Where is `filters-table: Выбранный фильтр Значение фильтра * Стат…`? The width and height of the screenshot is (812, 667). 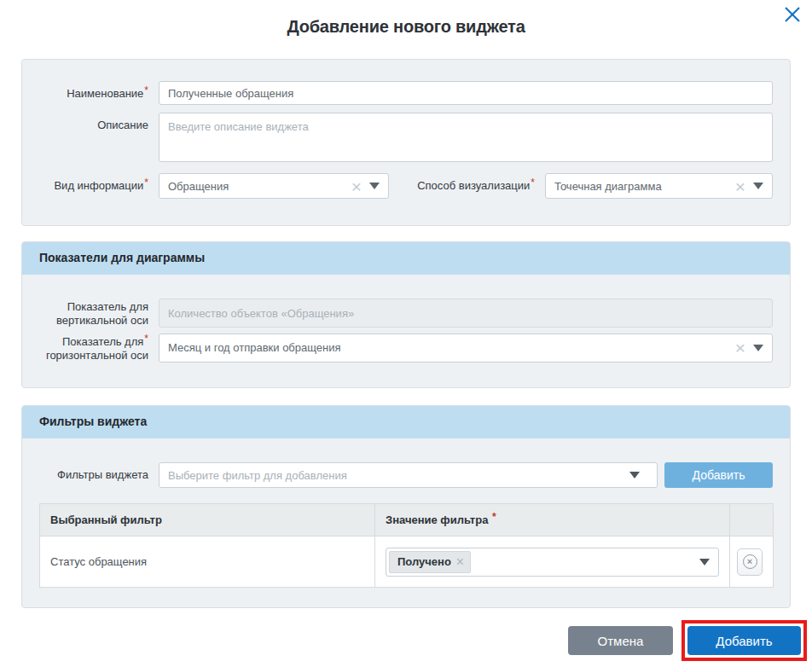
filters-table: Выбранный фильтр Значение фильтра * Стат… is located at coordinates (406, 546).